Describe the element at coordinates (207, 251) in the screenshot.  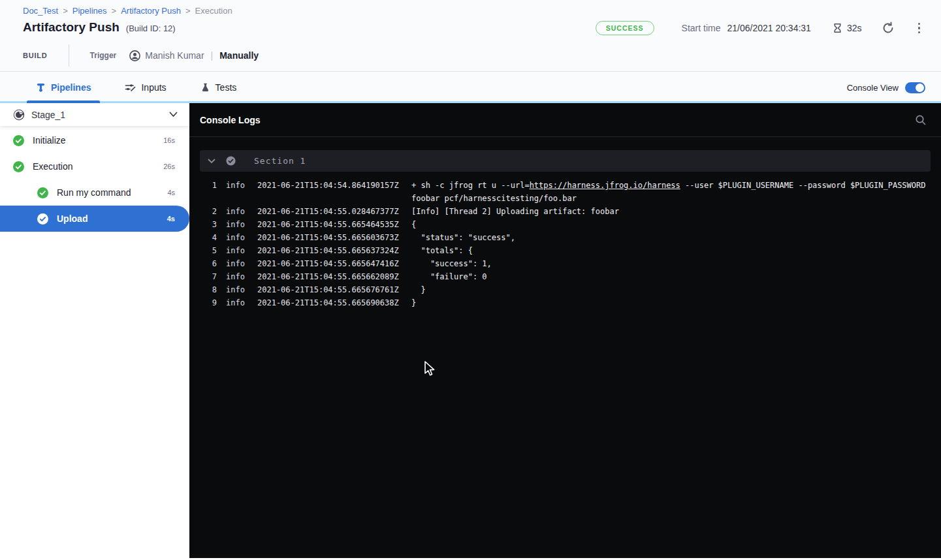
I see `log-line-number: 5` at that location.